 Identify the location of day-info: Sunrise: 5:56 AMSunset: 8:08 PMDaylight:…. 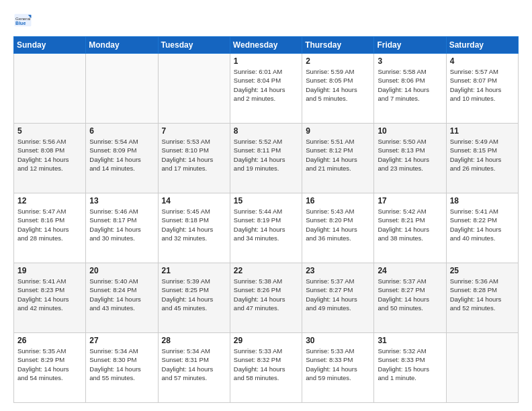
(50, 154).